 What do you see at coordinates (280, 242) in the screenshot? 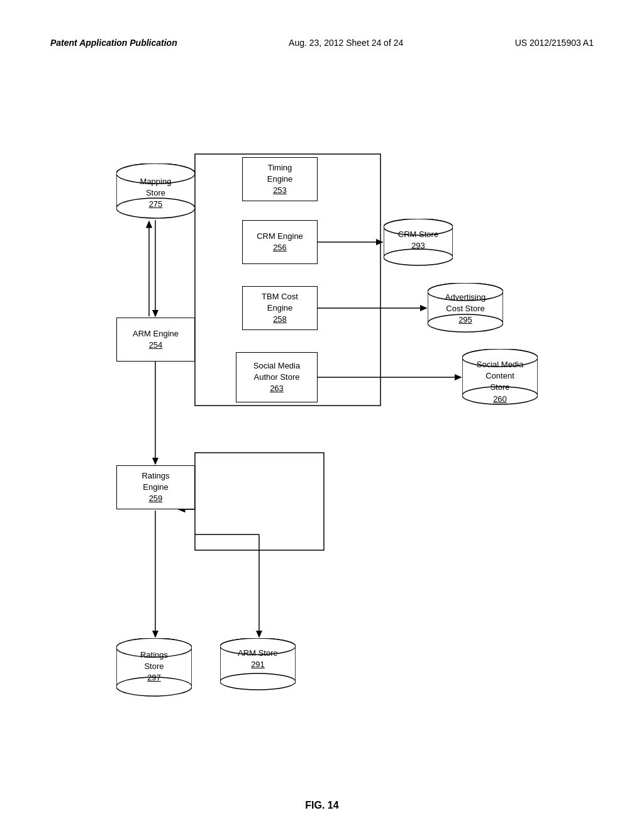
I see `crm-engine: CRM Engine256` at bounding box center [280, 242].